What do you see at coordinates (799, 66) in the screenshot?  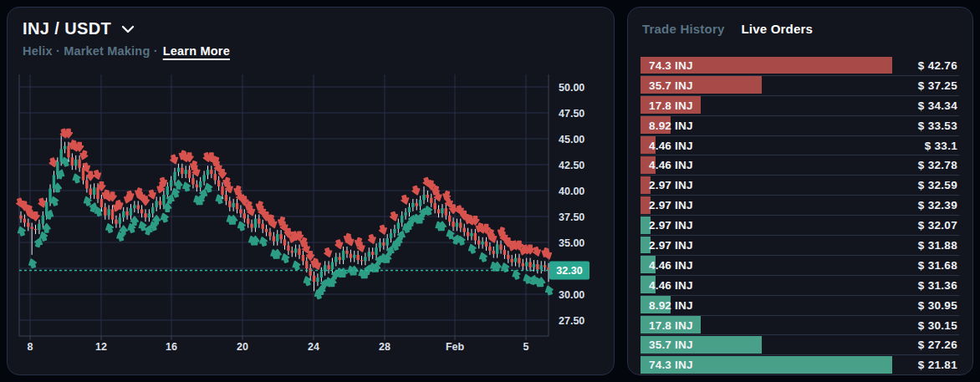 I see `order-row: 74.3 INJ$ 42.76` at bounding box center [799, 66].